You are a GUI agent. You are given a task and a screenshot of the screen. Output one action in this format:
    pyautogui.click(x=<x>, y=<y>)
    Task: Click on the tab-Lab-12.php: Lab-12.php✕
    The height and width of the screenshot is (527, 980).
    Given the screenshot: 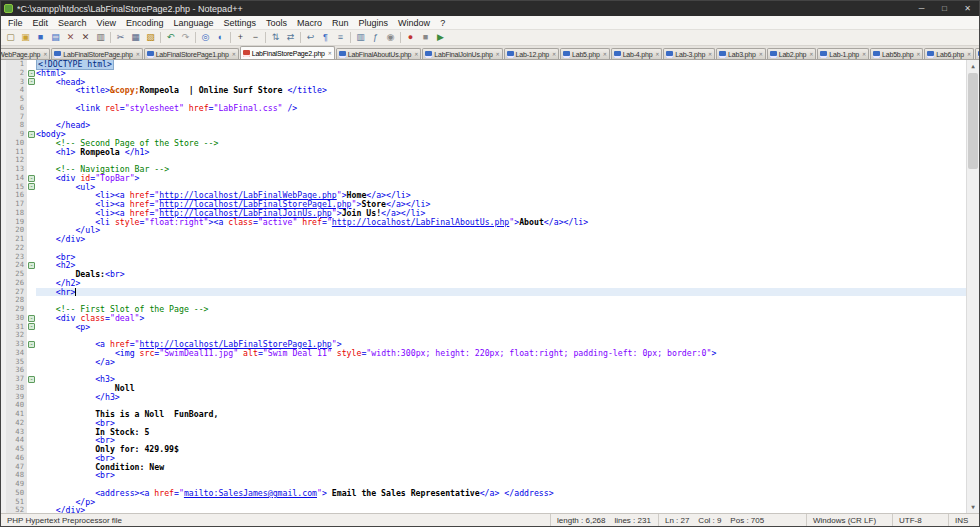 What is the action you would take?
    pyautogui.click(x=532, y=54)
    